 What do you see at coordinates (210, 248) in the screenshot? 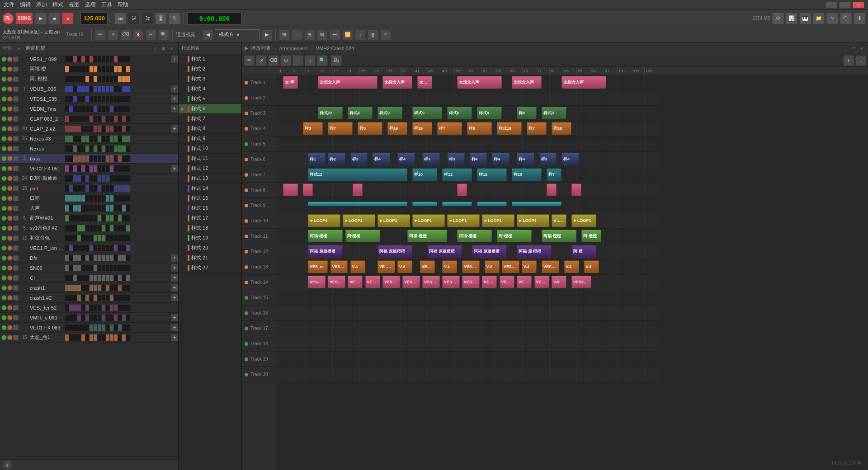
I see `pattern-item: 样式 20` at bounding box center [210, 248].